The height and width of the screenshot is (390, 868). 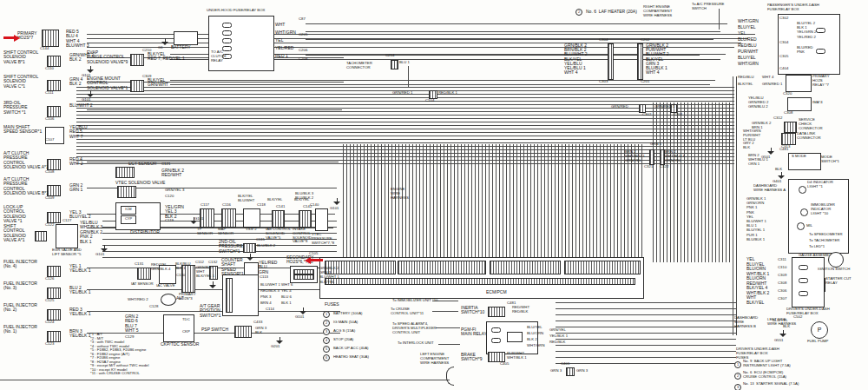 What do you see at coordinates (782, 279) in the screenshot?
I see `driver-box-conn-ids: C311 C310 C309 C308 C306 C307` at bounding box center [782, 279].